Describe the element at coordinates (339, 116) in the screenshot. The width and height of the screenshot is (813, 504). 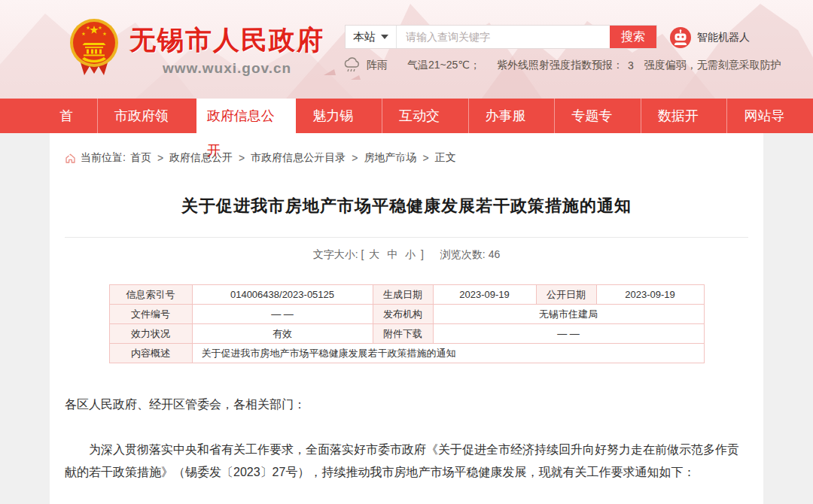
I see `nav-item-charming-city: 魅力锡城` at that location.